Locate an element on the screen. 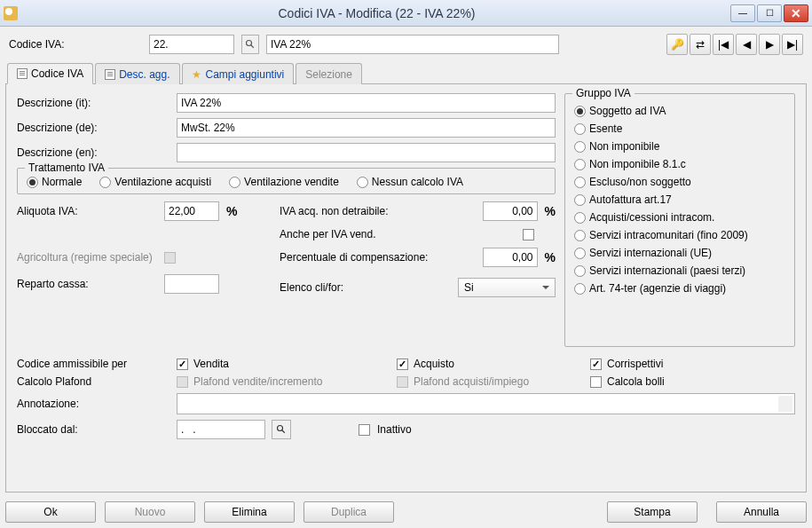 Image resolution: width=812 pixels, height=528 pixels. tratt-radio-vent-acq: Ventilazione acquisti is located at coordinates (155, 182).